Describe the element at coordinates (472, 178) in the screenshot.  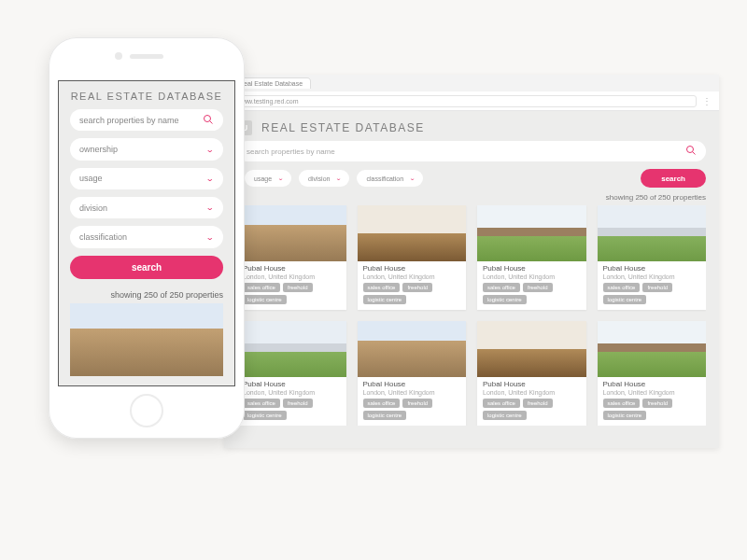
I see `filters-row: usage ⌄ division ⌄ classification ⌄ sear…` at that location.